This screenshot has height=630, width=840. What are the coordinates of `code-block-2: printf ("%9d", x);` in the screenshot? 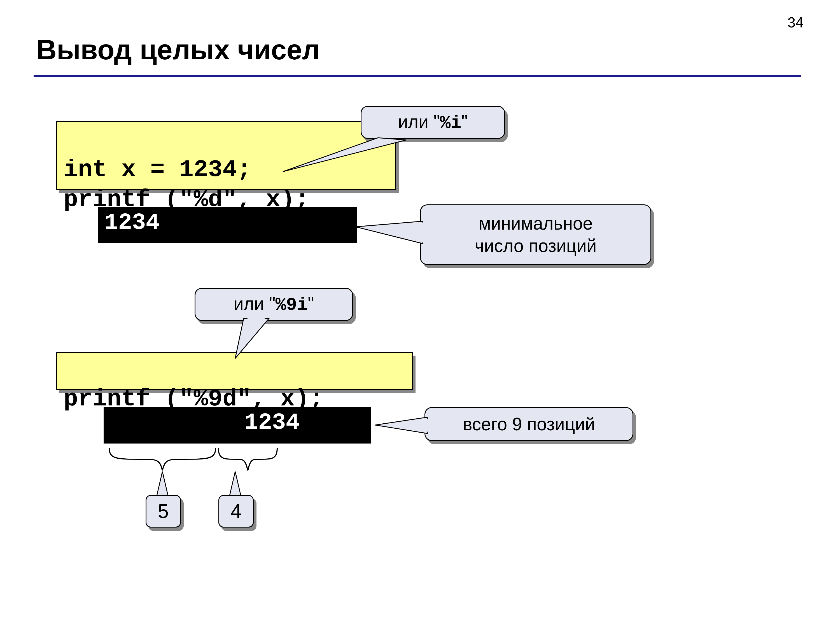 It's located at (234, 371).